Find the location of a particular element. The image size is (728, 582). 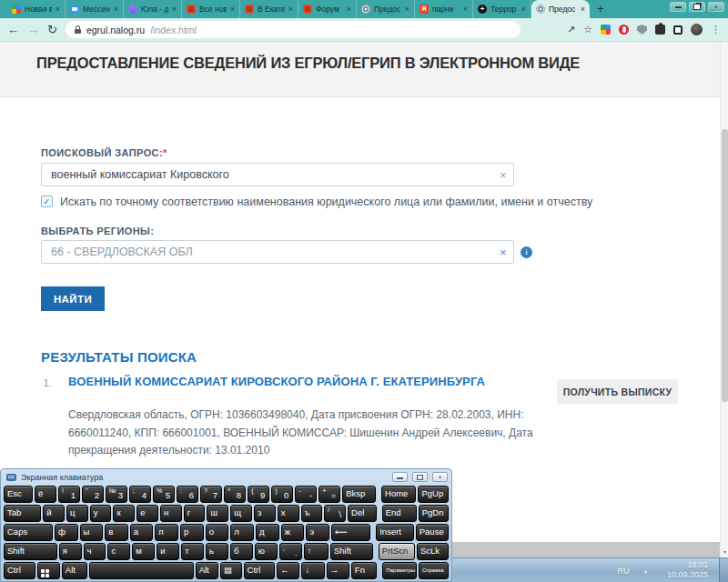

key-я: я is located at coordinates (71, 551).